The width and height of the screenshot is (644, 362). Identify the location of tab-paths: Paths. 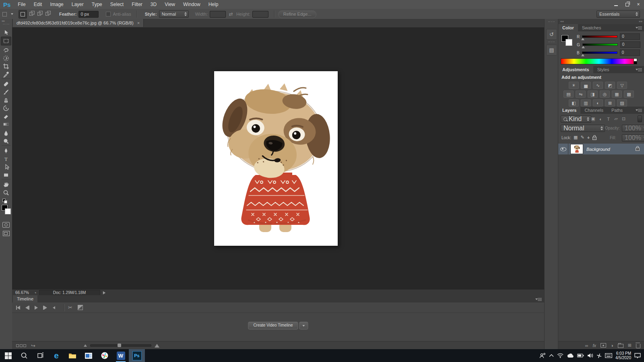
(617, 110).